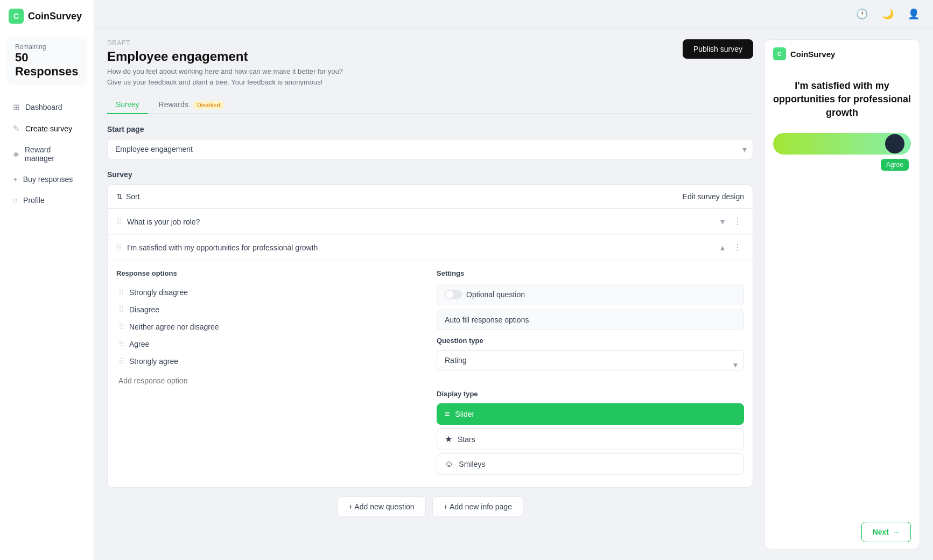 This screenshot has height=560, width=933. I want to click on remaining-count: 50 Responses, so click(47, 65).